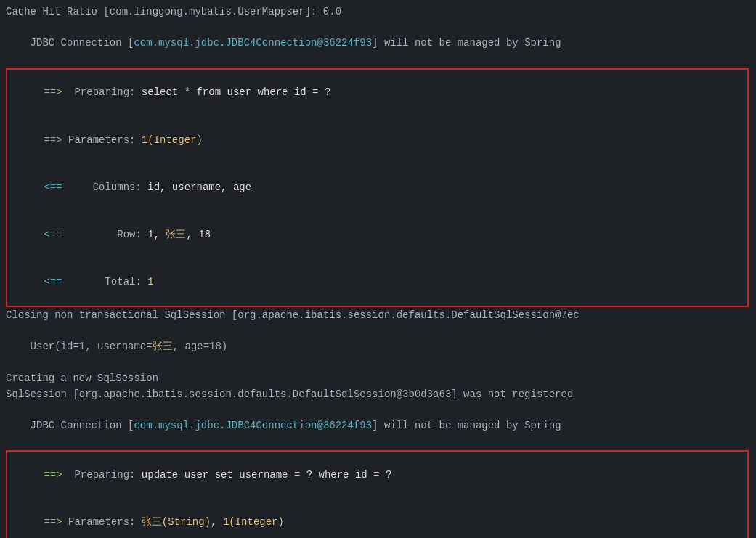 The image size is (756, 538). Describe the element at coordinates (378, 316) in the screenshot. I see `log-line-8: Closing non transactional SqlSession [or…` at that location.